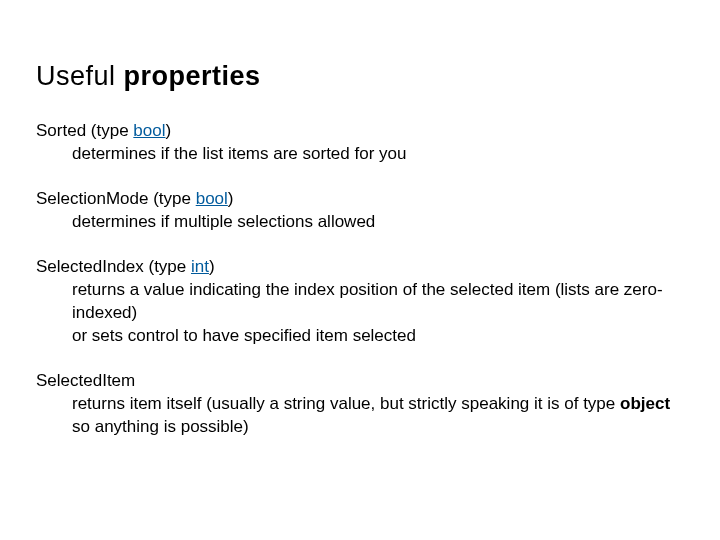  Describe the element at coordinates (360, 382) in the screenshot. I see `property-heading: SelectedItem` at that location.